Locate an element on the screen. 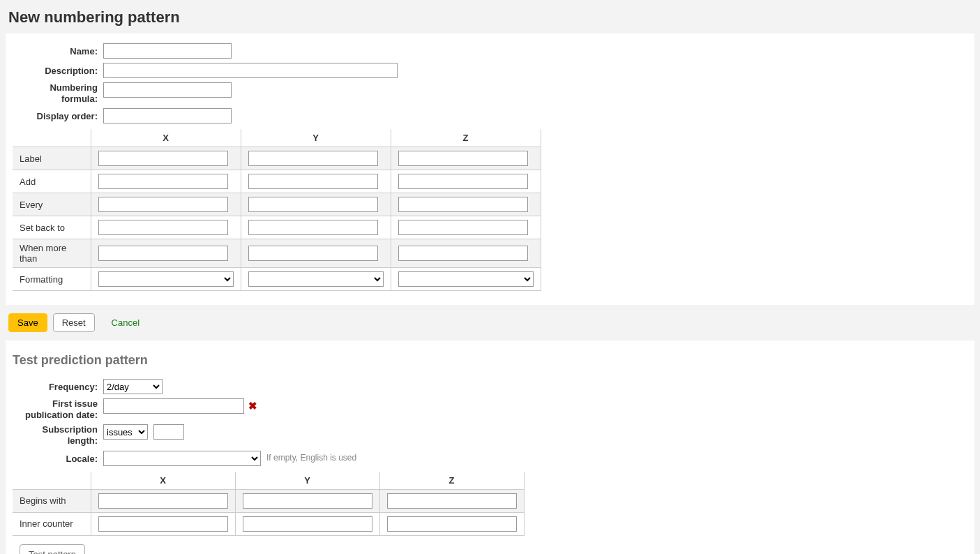  begins-z-input is located at coordinates (452, 501).